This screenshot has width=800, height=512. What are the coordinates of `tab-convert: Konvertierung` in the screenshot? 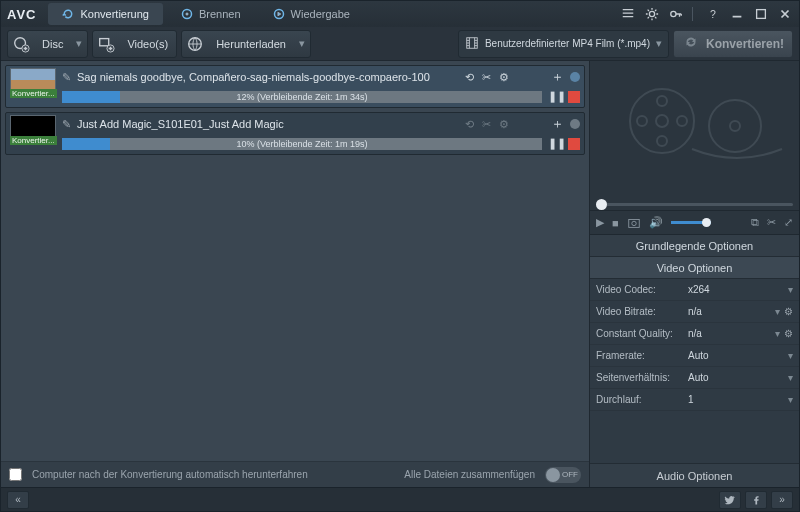 It's located at (106, 14).